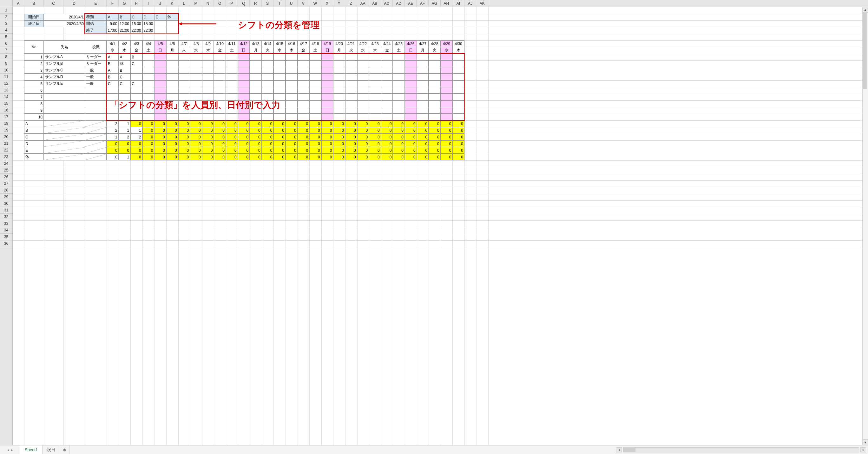 The width and height of the screenshot is (868, 454). What do you see at coordinates (280, 50) in the screenshot?
I see `dow-4/15: 水` at bounding box center [280, 50].